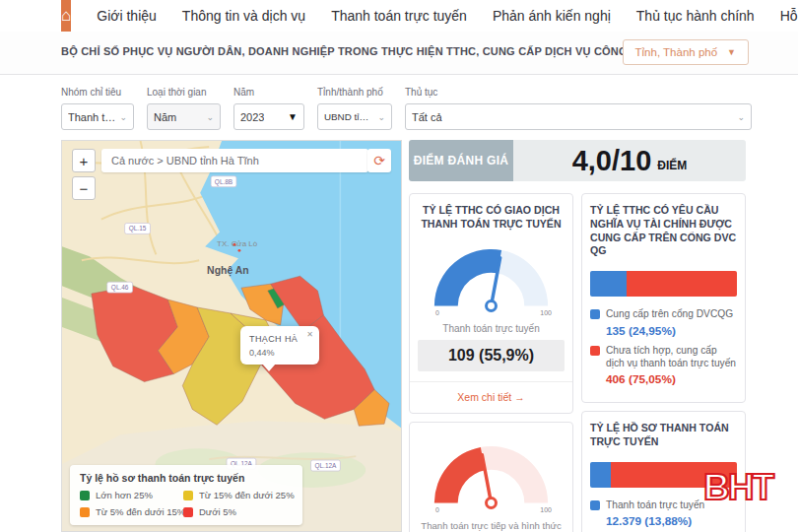 This screenshot has width=798, height=532. I want to click on legend-item-green: Lớn hơn 25%, so click(132, 495).